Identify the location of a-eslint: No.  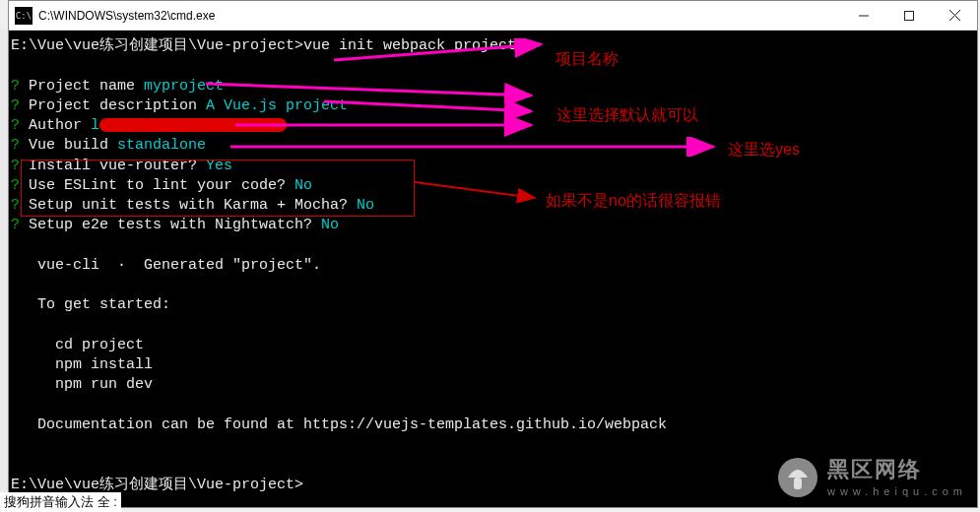
(303, 185).